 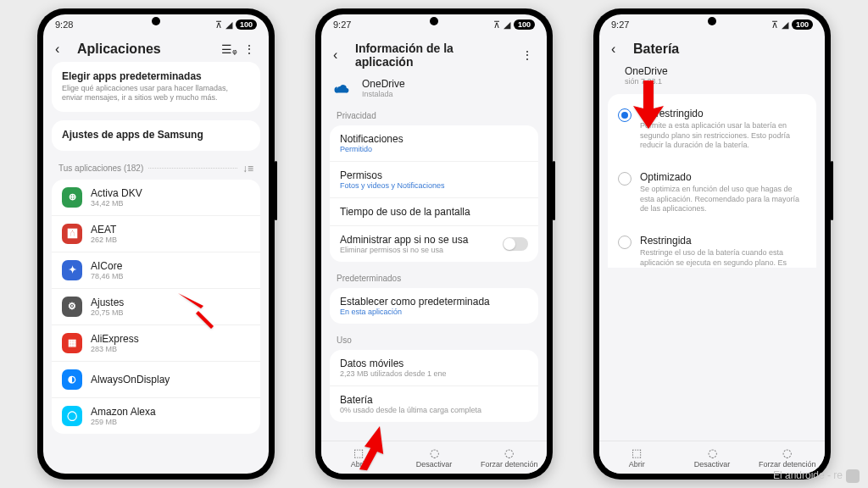 I want to click on app-sub: Instalada, so click(x=383, y=94).